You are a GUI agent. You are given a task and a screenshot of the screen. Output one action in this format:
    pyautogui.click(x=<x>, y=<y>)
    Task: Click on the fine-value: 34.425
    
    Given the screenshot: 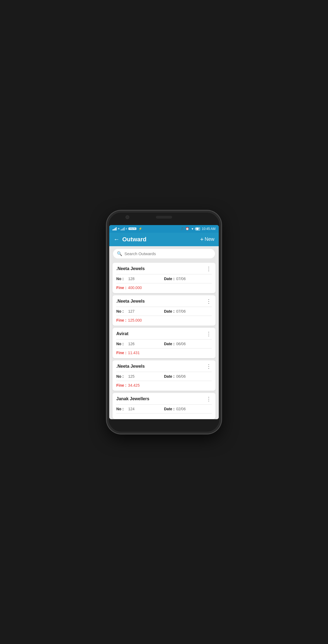 What is the action you would take?
    pyautogui.click(x=134, y=385)
    